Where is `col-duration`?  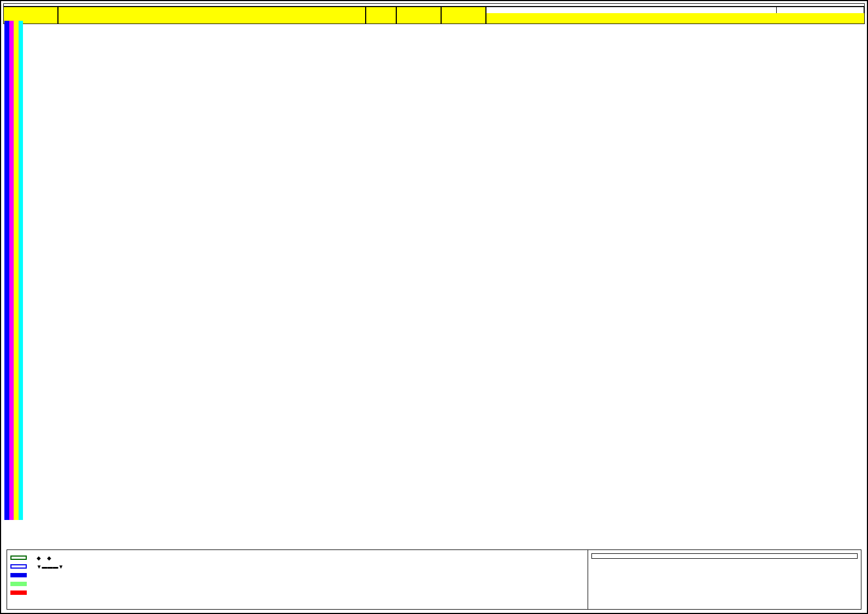 col-duration is located at coordinates (381, 15).